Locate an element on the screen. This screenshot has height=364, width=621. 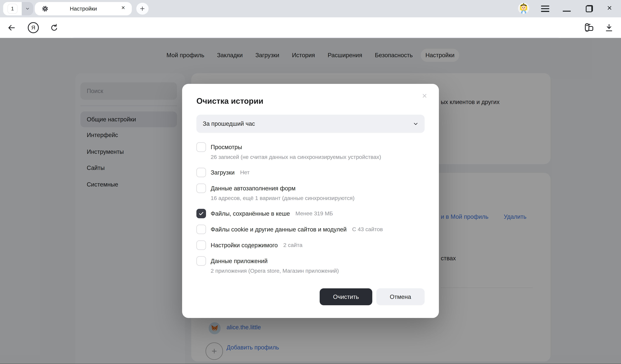
tab-counter-value: 1 is located at coordinates (12, 9).